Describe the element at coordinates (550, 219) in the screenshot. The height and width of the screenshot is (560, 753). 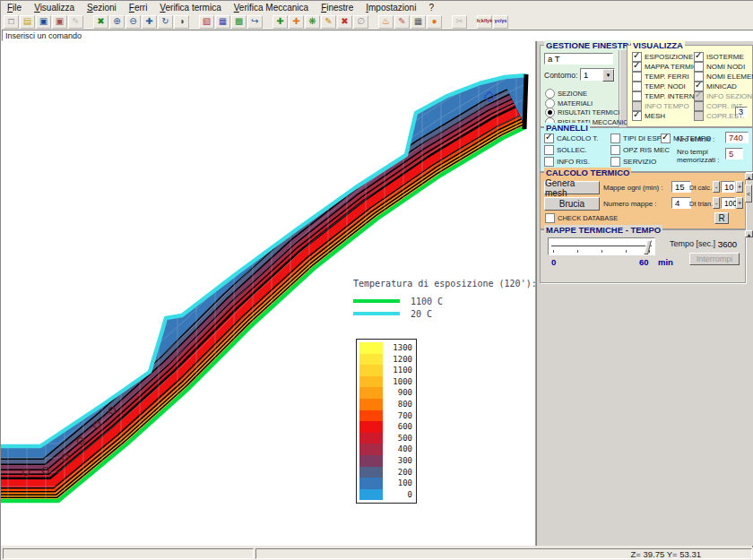
I see `check-database-box` at that location.